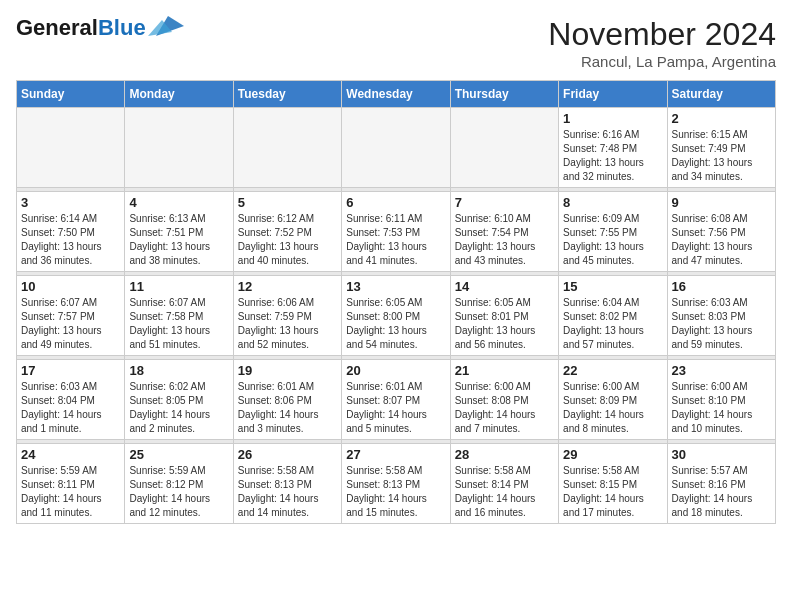 The width and height of the screenshot is (792, 612). What do you see at coordinates (721, 148) in the screenshot?
I see `day-cell: 2Sunrise: 6:15 AM Sunset: 7:49 PM Daylig…` at bounding box center [721, 148].